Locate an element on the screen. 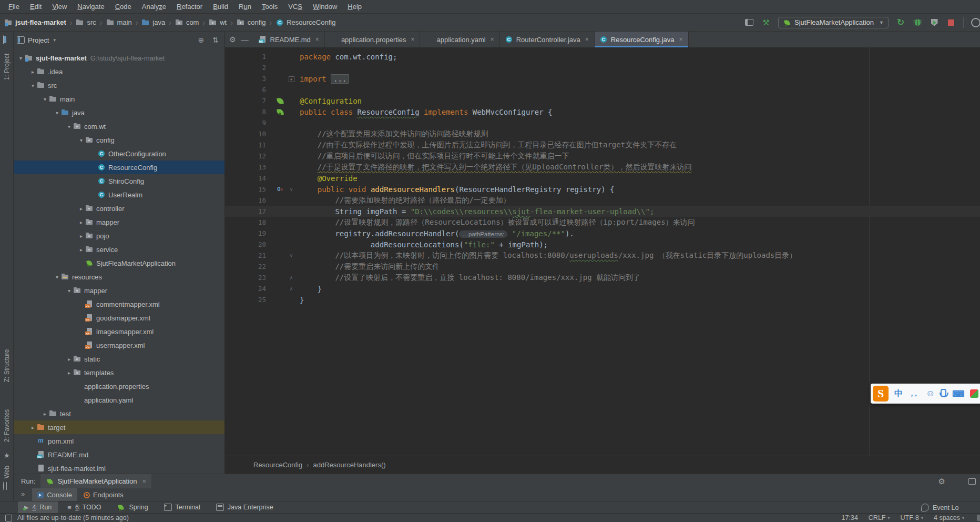 The image size is (980, 522). code-line-6: 6 is located at coordinates (603, 89).